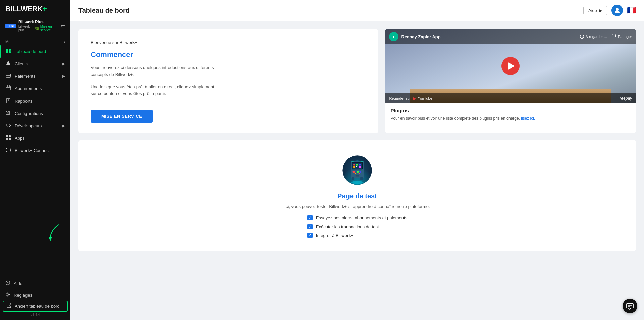 The image size is (644, 320). What do you see at coordinates (617, 10) in the screenshot?
I see `user-avatar` at bounding box center [617, 10].